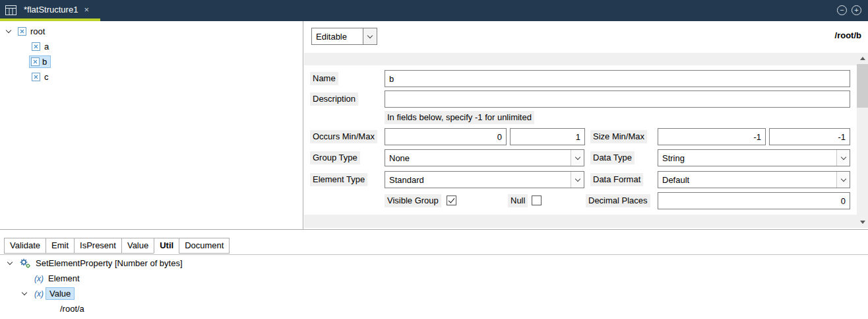 The image size is (868, 319). What do you see at coordinates (434, 263) in the screenshot?
I see `tree-item-setelementproperty: SetElementProperty [Number of bytes]` at bounding box center [434, 263].